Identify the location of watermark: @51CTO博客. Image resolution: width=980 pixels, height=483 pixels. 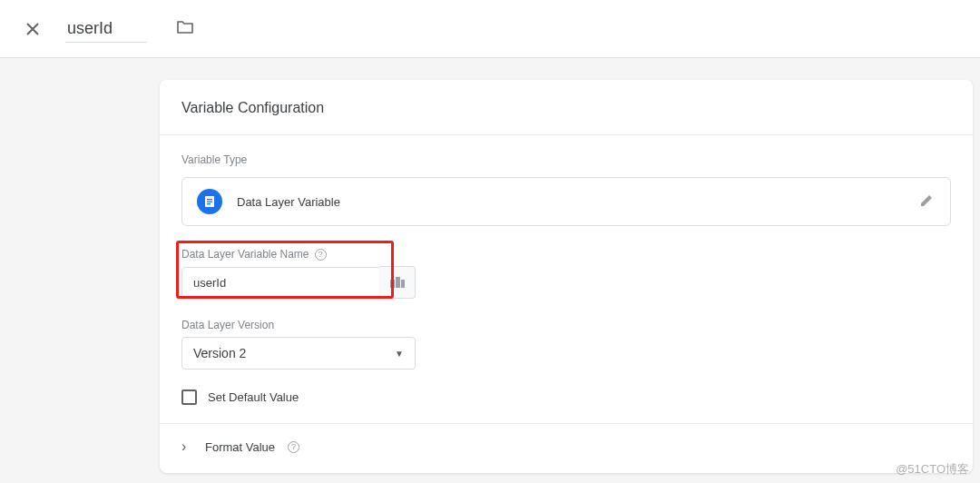
(933, 469).